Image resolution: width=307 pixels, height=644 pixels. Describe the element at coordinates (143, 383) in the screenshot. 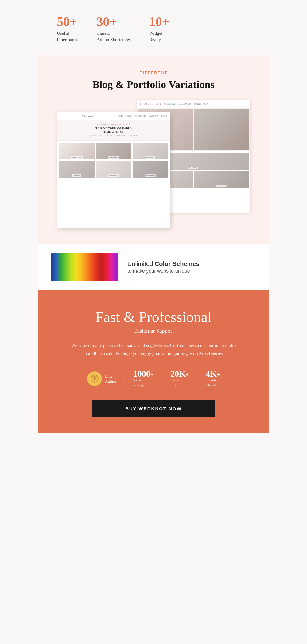

I see `badge-ratings-label: 5 starRatings` at that location.